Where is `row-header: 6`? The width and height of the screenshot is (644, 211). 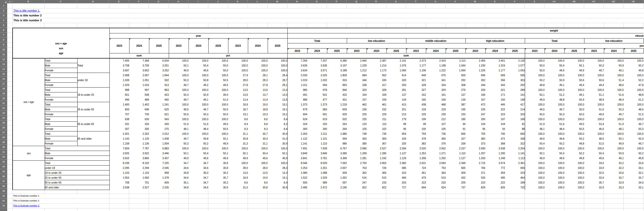 row-header: 6 is located at coordinates (4, 30).